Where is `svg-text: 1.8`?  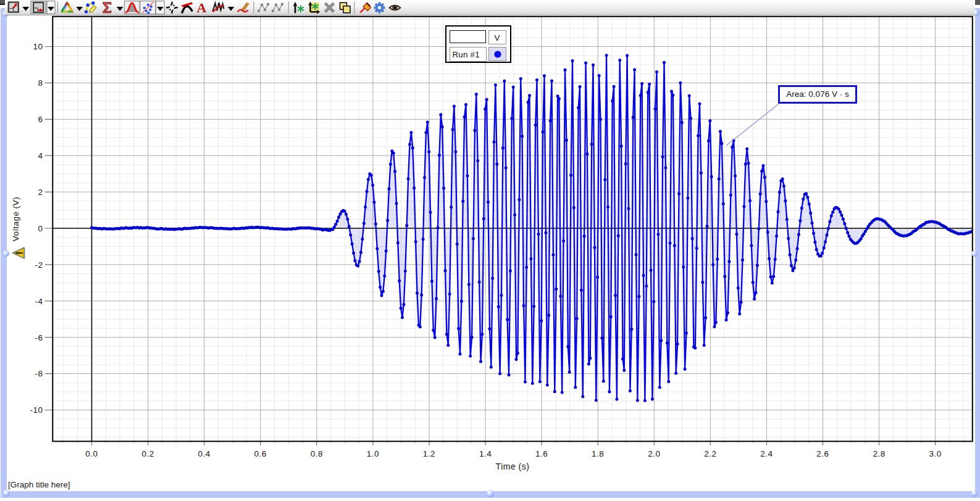
svg-text: 1.8 is located at coordinates (598, 454).